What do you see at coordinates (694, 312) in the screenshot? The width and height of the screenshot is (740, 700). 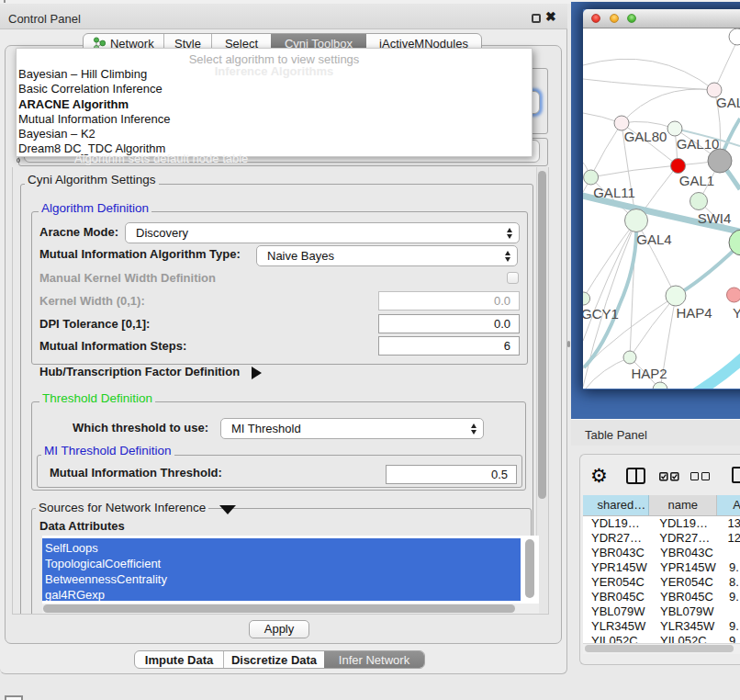 I see `svg-text: HAP4` at bounding box center [694, 312].